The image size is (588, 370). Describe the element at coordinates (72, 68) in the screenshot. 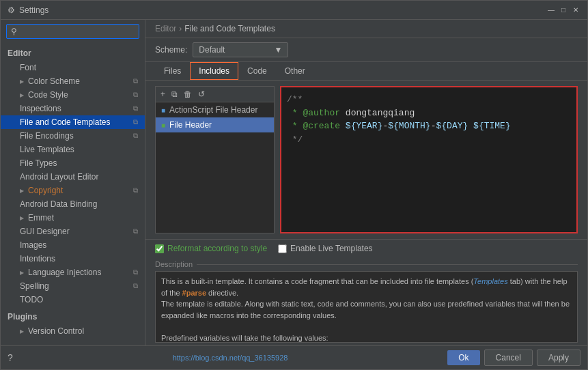

I see `sidebar-item-font: Font` at that location.